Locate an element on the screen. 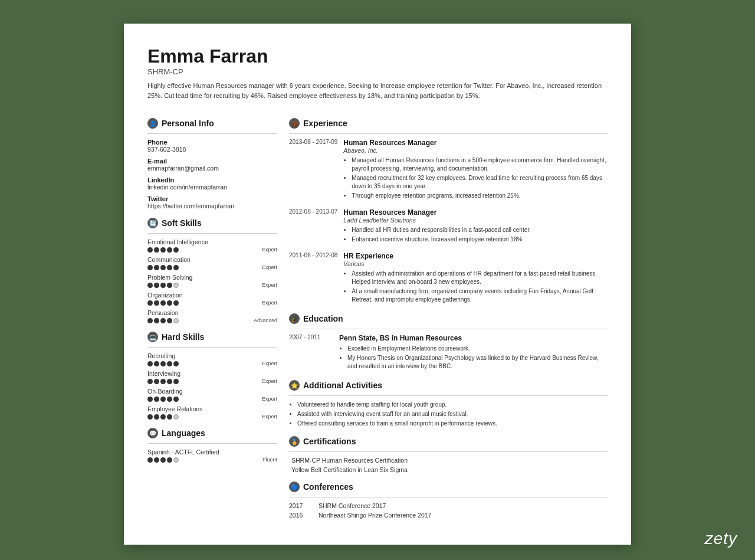  email-label: E-mail is located at coordinates (212, 161).